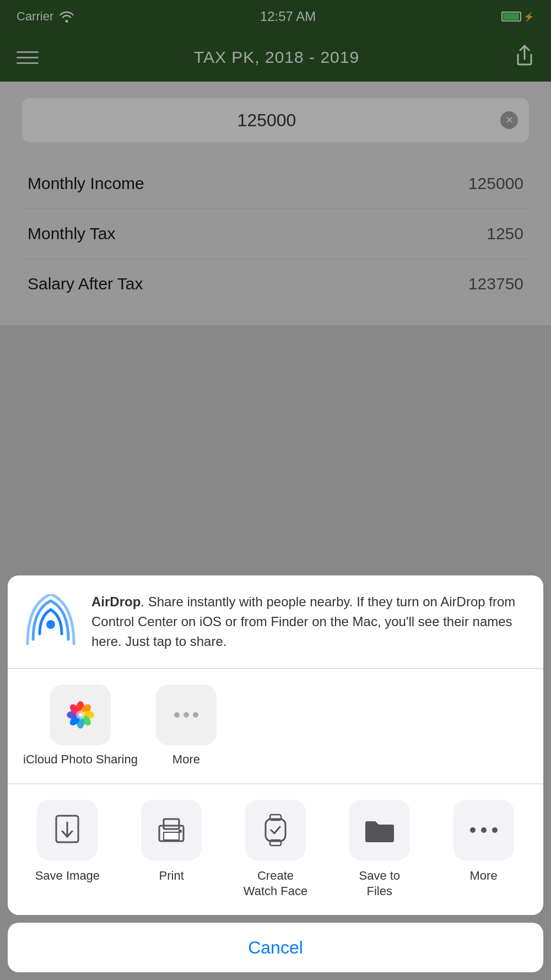 The height and width of the screenshot is (980, 551). Describe the element at coordinates (186, 715) in the screenshot. I see `more-apps-icon-box` at that location.